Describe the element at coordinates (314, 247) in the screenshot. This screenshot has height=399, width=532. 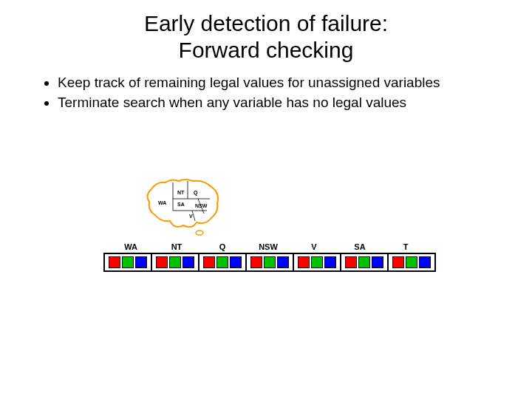
I see `var-header: V` at that location.